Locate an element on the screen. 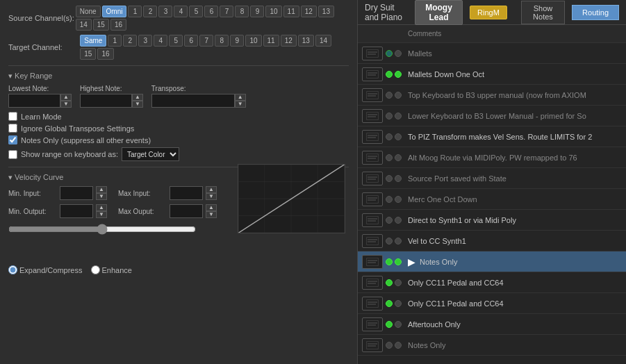 This screenshot has width=626, height=364. max-ouput-spinners: ▲ ▼ is located at coordinates (211, 211).